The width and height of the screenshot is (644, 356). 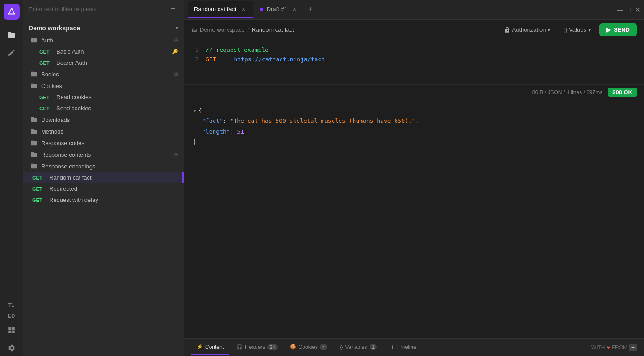 I want to click on tab-close-button: ✕, so click(x=244, y=9).